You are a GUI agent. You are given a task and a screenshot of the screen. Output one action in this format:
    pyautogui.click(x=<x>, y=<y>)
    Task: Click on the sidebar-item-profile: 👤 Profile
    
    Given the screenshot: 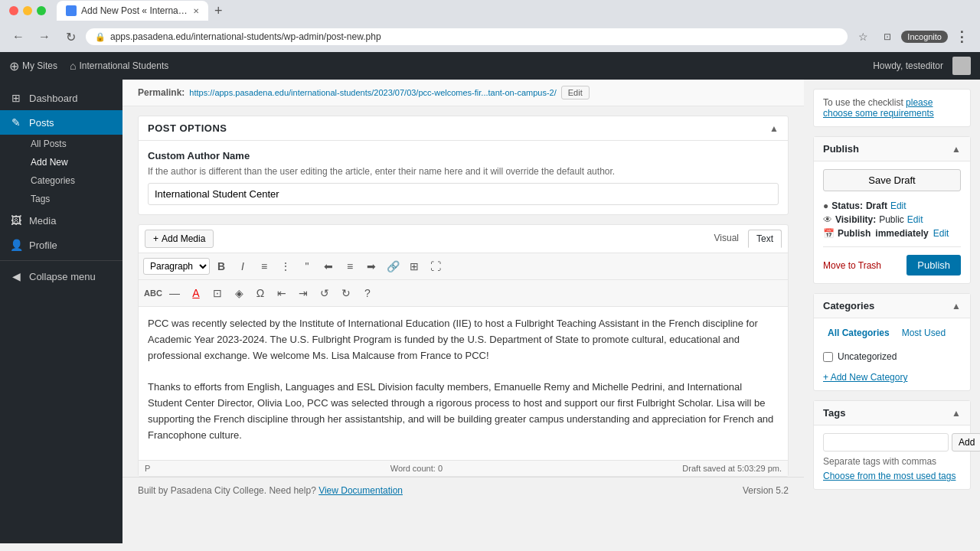 What is the action you would take?
    pyautogui.click(x=61, y=245)
    